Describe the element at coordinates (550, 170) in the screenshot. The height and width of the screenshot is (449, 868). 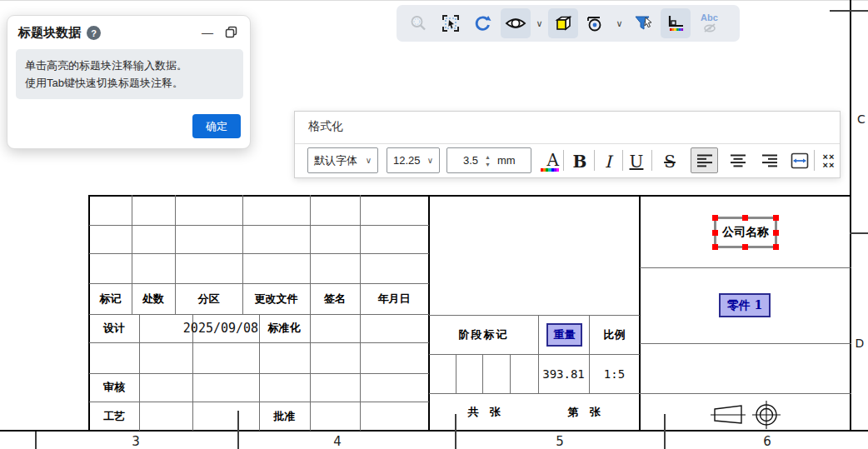
I see `rainbow-strip` at that location.